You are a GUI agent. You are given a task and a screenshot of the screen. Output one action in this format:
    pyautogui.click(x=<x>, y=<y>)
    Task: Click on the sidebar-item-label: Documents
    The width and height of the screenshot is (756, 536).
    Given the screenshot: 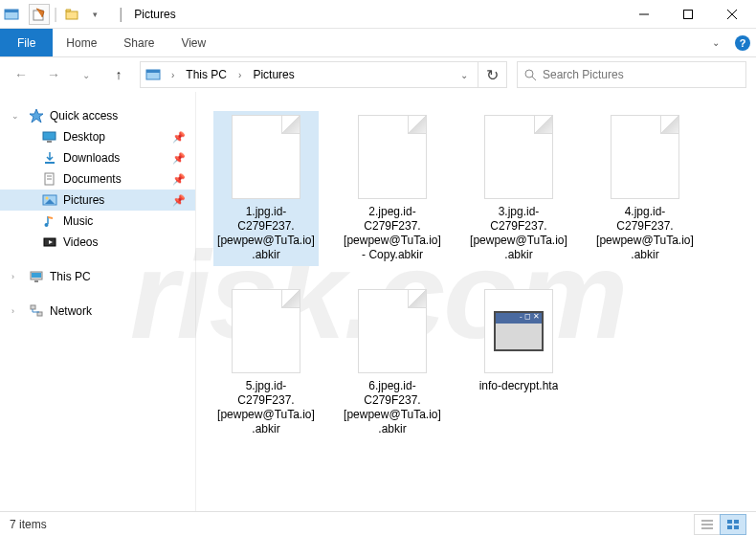 What is the action you would take?
    pyautogui.click(x=92, y=179)
    